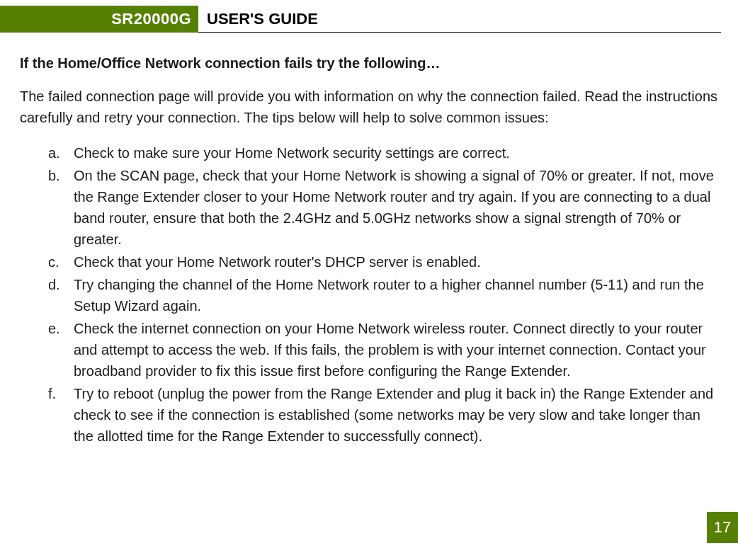  What do you see at coordinates (152, 19) in the screenshot?
I see `product-name: SR20000G` at bounding box center [152, 19].